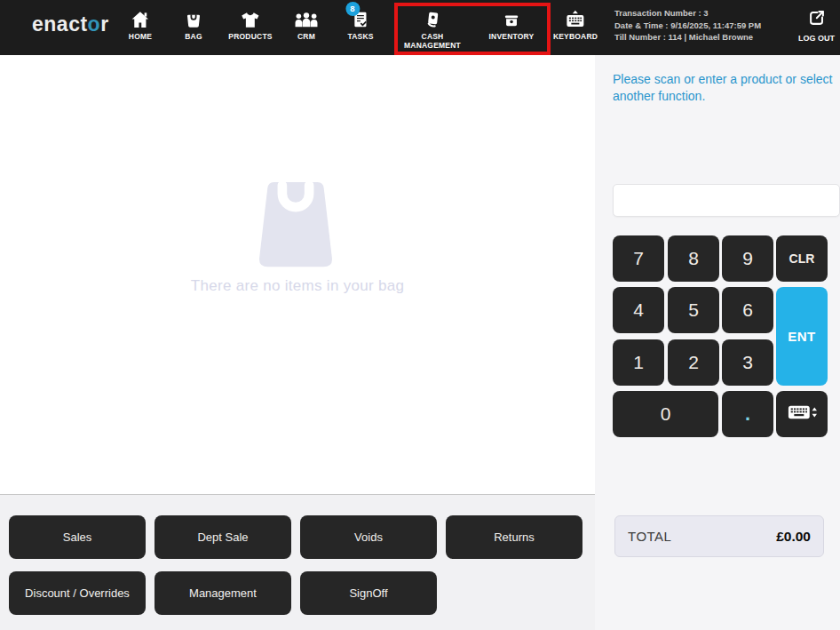 The height and width of the screenshot is (630, 840). Describe the element at coordinates (361, 24) in the screenshot. I see `nav-tasks: 8 TASKS` at that location.